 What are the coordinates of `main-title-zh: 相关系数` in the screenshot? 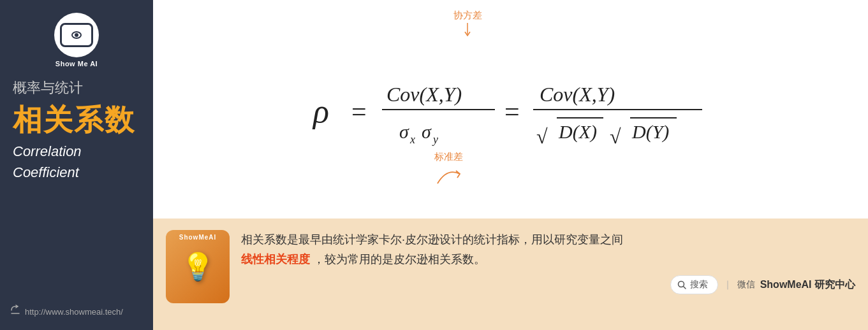 It's located at (74, 120).